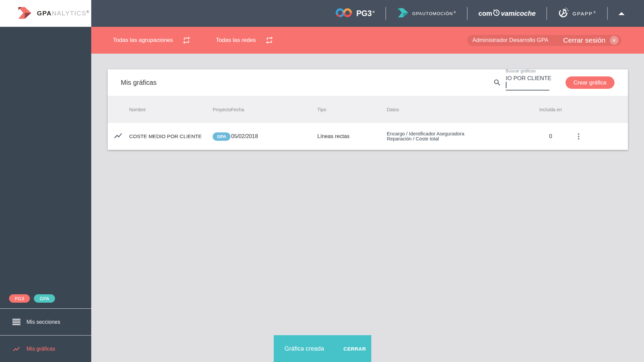 This screenshot has height=362, width=644. Describe the element at coordinates (46, 181) in the screenshot. I see `sidebar: GPANALYTICS® PG3 GPA Mis secciones Mis g…` at that location.